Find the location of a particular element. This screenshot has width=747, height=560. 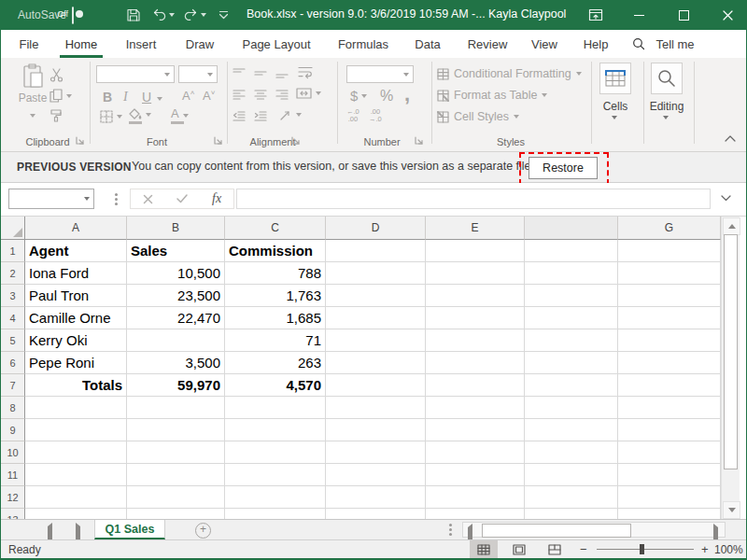

zoom-level: 100% is located at coordinates (728, 550).